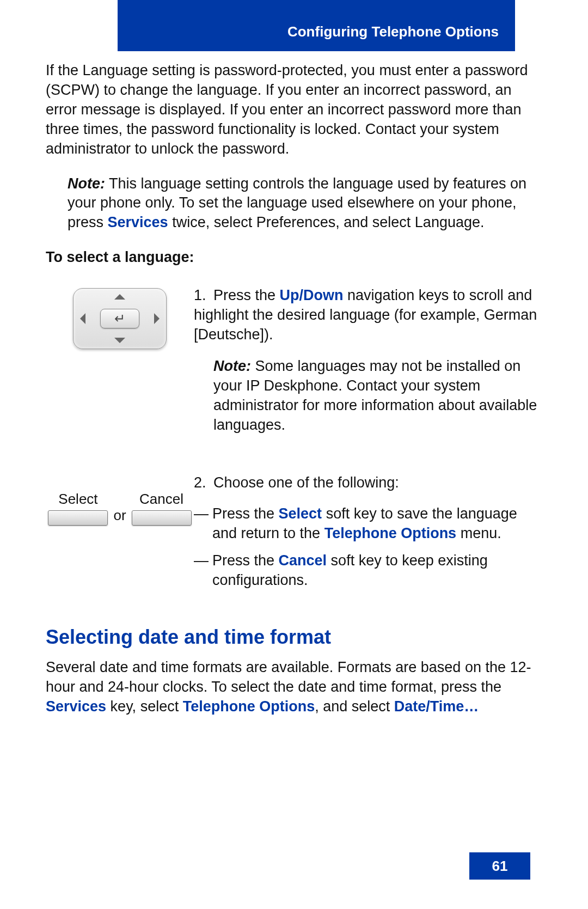  I want to click on step-1-note-label: Note:, so click(232, 366).